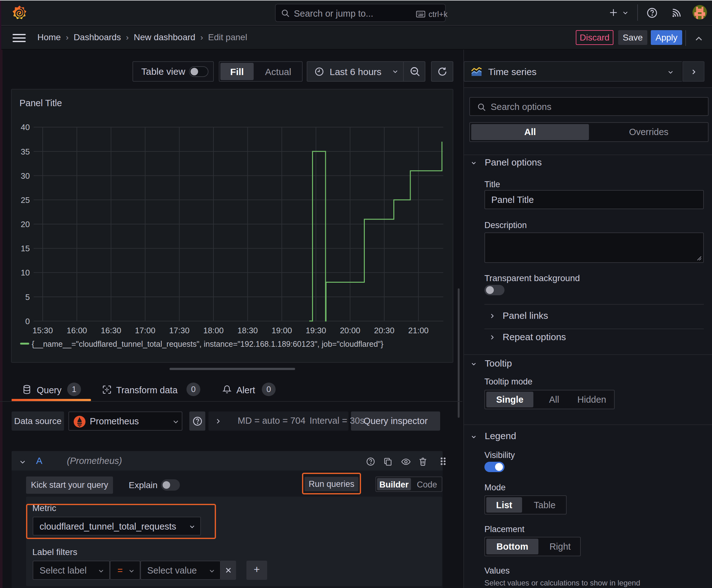 The height and width of the screenshot is (588, 712). I want to click on svg-text: 18:30, so click(247, 331).